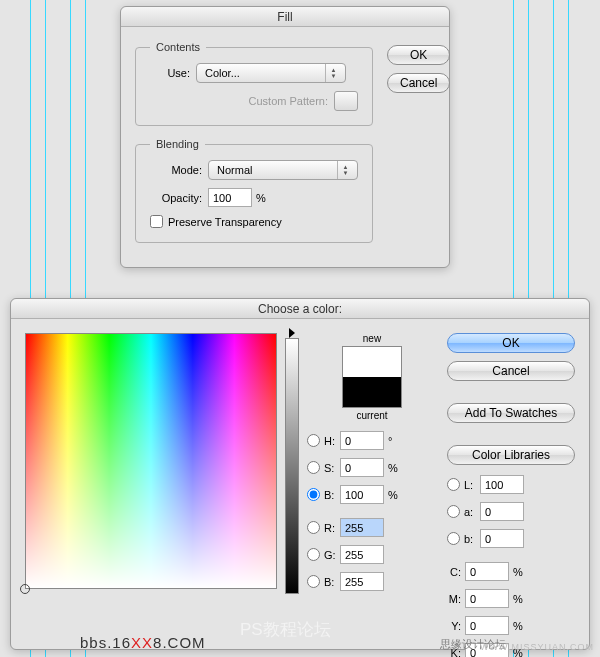 This screenshot has height=657, width=600. I want to click on blending-legend: Blending, so click(178, 144).